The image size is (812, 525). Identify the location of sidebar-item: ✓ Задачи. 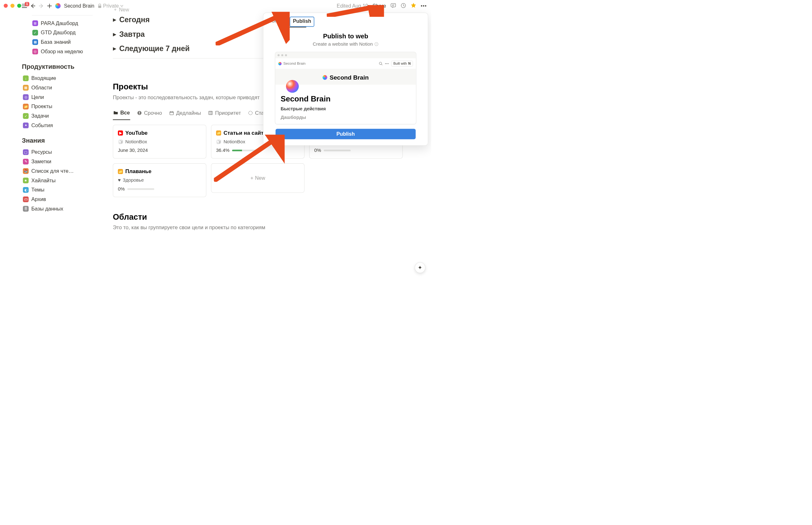
(58, 116).